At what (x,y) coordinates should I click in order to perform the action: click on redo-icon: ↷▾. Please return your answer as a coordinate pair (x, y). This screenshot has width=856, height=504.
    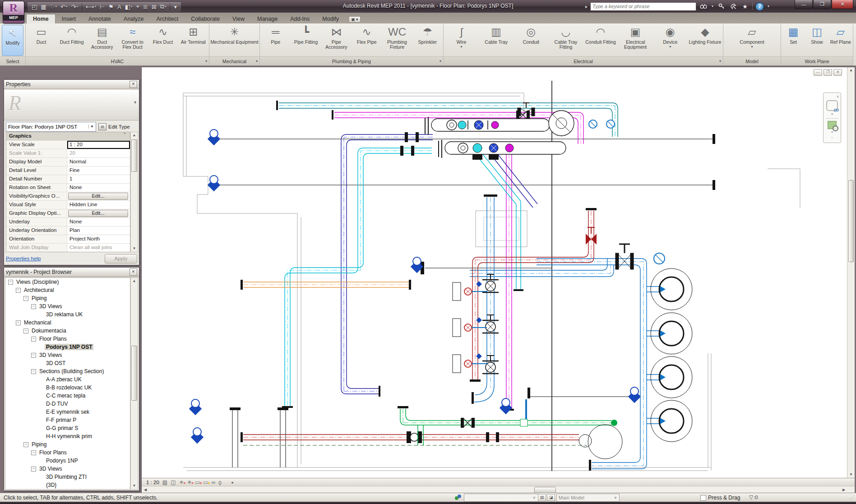
    Looking at the image, I should click on (74, 7).